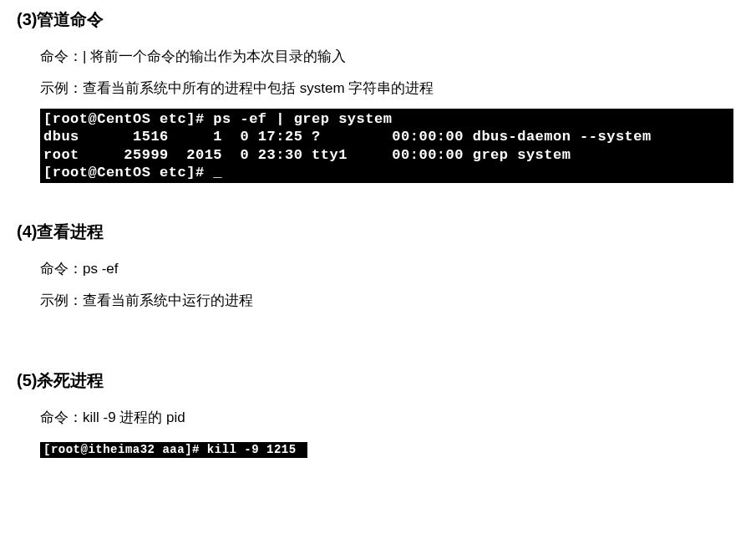 Image resolution: width=756 pixels, height=539 pixels. Describe the element at coordinates (70, 231) in the screenshot. I see `section-title: 查看进程` at that location.